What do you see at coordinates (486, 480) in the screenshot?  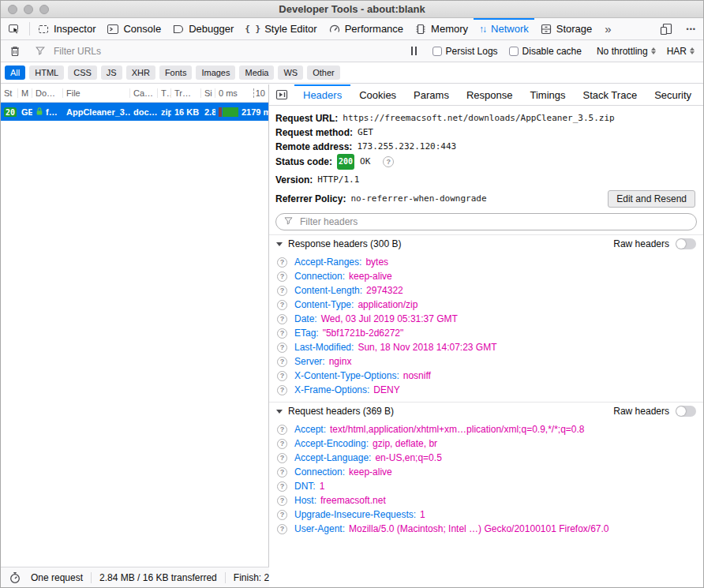 I see `request-headers-list: ?Accept:text/html,application/xhtml+xm…p…` at bounding box center [486, 480].